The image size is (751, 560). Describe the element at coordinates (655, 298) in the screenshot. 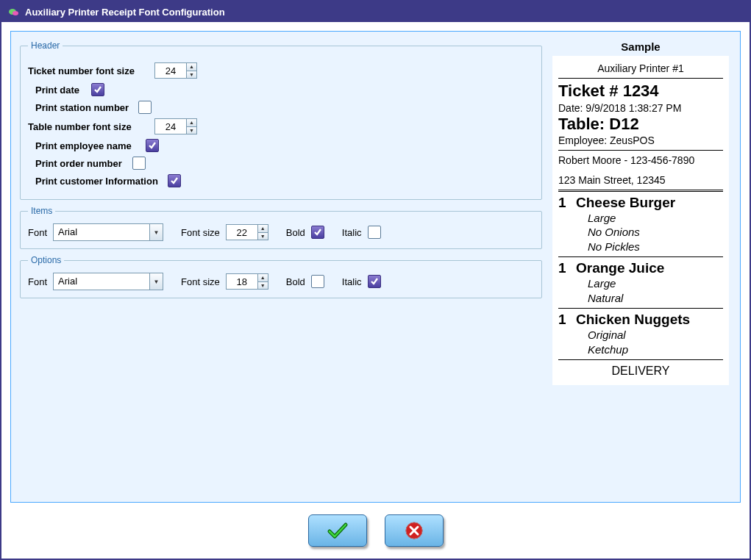

I see `receipt-item-option: Natural` at that location.